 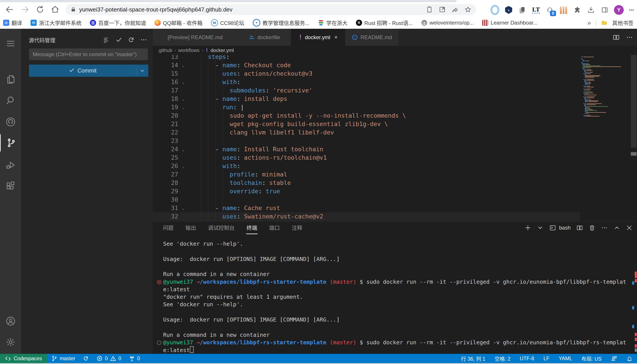 I want to click on breadcrumb-item: .github, so click(x=165, y=50).